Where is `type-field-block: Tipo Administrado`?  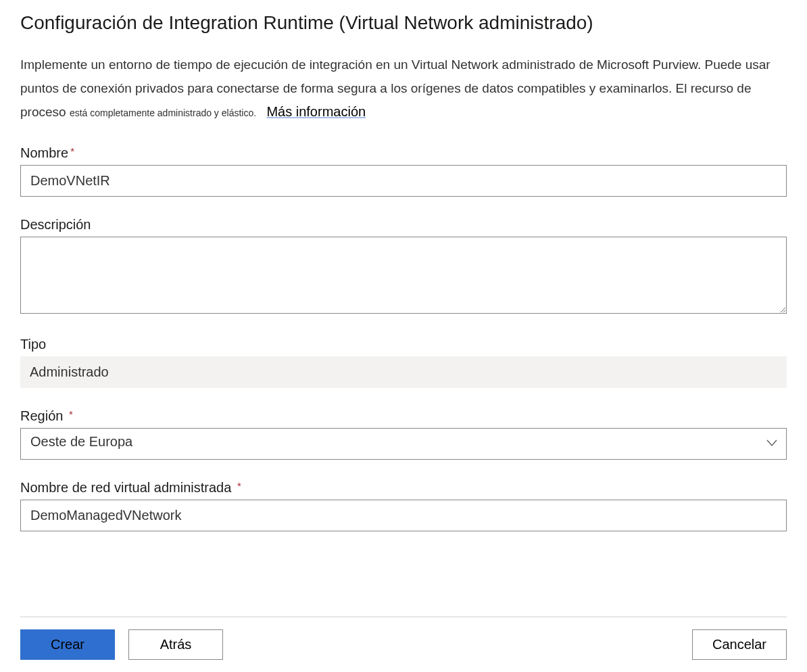
type-field-block: Tipo Administrado is located at coordinates (404, 362).